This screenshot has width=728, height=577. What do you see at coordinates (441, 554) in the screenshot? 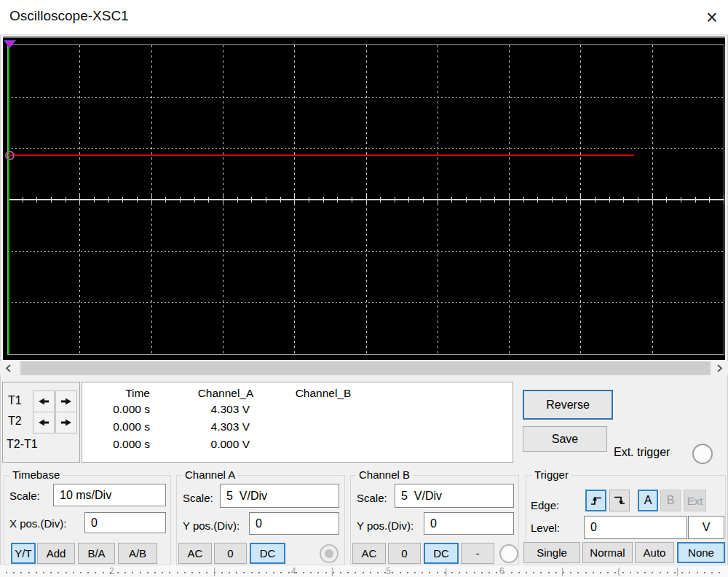
I see `channel-b-dc-button: DC` at bounding box center [441, 554].